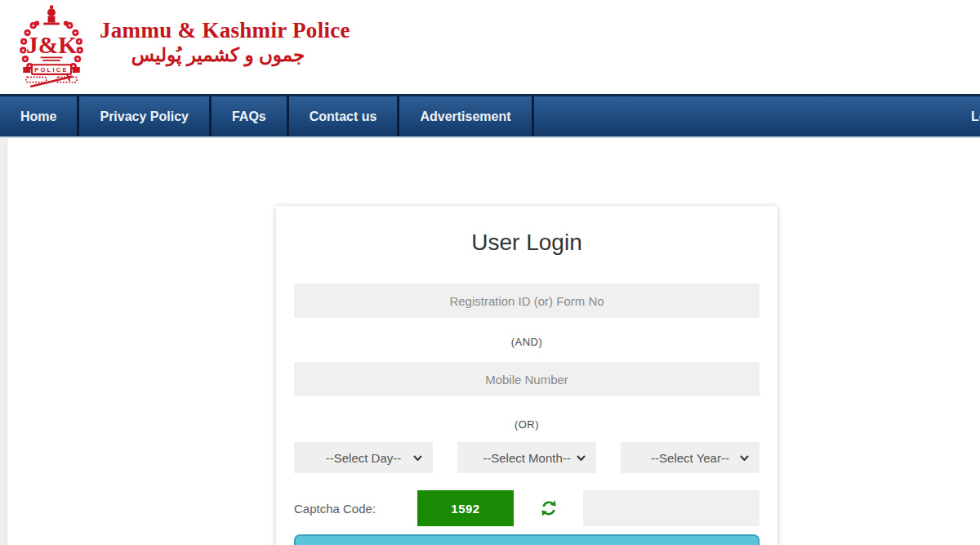  Describe the element at coordinates (975, 116) in the screenshot. I see `nav-item-login-partial: Login` at that location.